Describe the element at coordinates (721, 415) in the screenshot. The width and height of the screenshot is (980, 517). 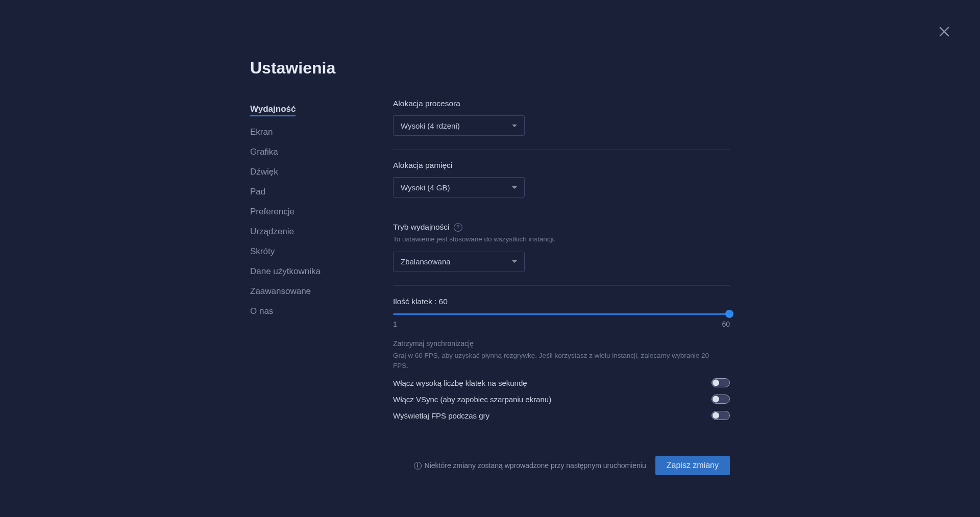
I see `show-fps-toggle` at that location.